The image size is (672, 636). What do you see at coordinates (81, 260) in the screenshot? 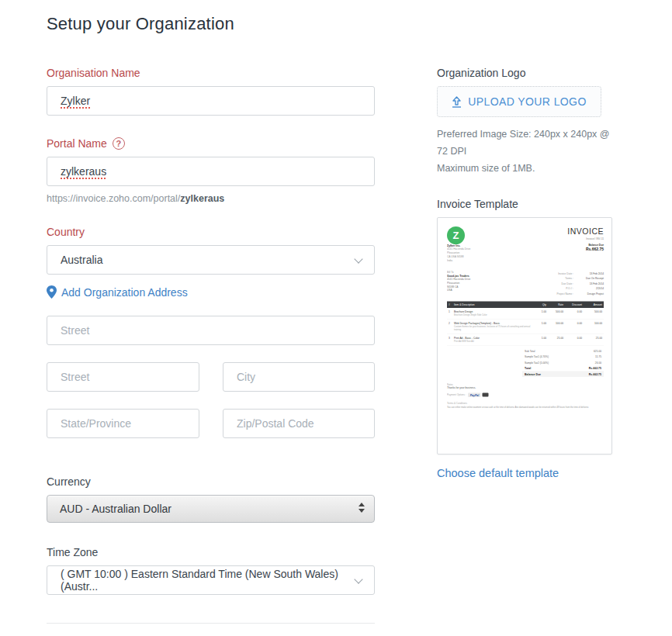
I see `country-value: Australia` at bounding box center [81, 260].